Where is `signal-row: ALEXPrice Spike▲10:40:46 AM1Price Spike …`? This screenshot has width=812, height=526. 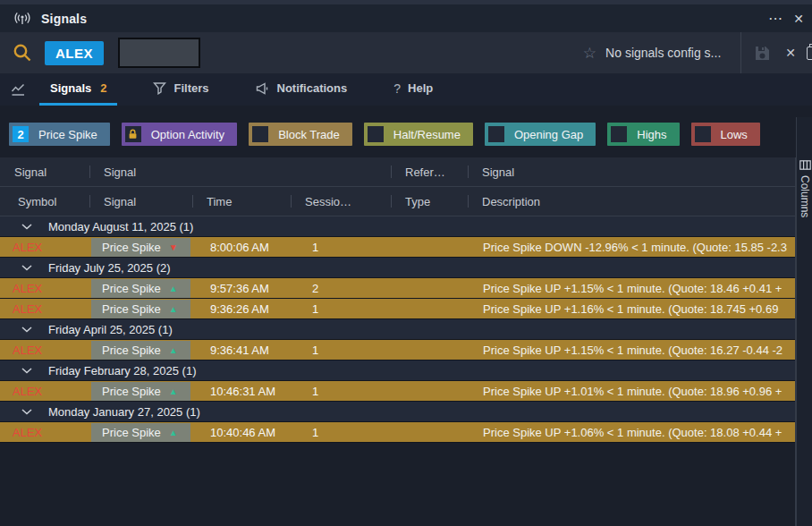 signal-row: ALEXPrice Spike▲10:40:46 AM1Price Spike … is located at coordinates (397, 433).